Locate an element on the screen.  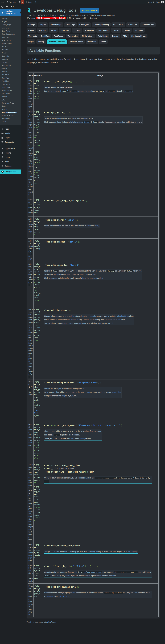
sidebar-item-cron-jobs: Cron Jobs is located at coordinates (10, 56).